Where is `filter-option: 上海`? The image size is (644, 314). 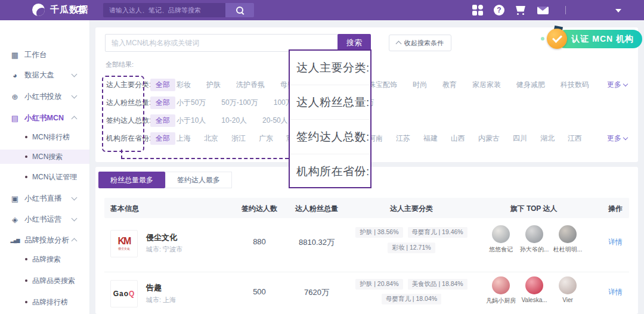 filter-option: 上海 is located at coordinates (184, 138).